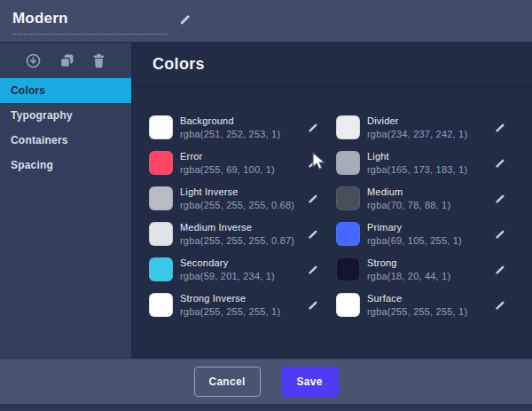  What do you see at coordinates (236, 128) in the screenshot?
I see `color-item-background: Backgroundrgba(251, 252, 253, 1)` at bounding box center [236, 128].